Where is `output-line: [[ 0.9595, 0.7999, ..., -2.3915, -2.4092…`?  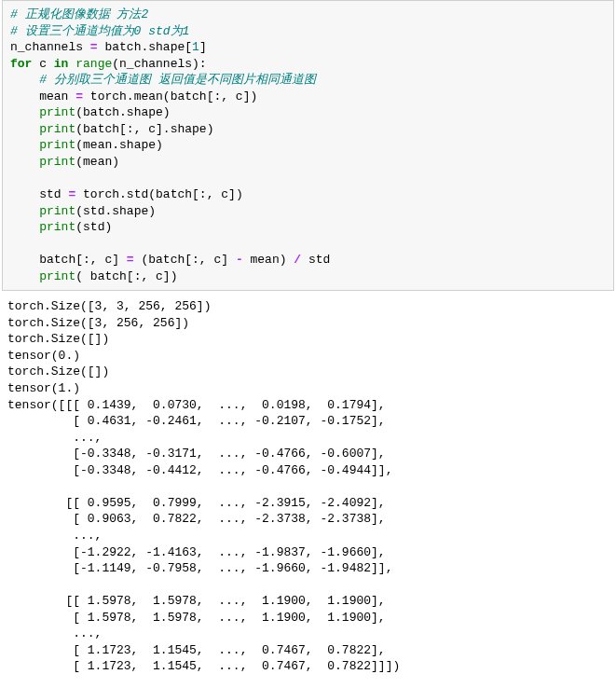 output-line: [[ 0.9595, 0.7999, ..., -2.3915, -2.4092… is located at coordinates (197, 503).